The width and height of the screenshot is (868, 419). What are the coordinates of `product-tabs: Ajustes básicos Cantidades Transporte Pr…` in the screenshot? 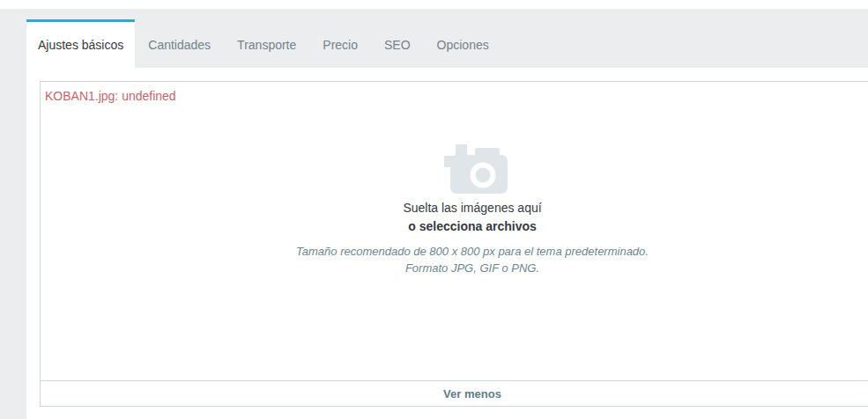 It's located at (264, 44).